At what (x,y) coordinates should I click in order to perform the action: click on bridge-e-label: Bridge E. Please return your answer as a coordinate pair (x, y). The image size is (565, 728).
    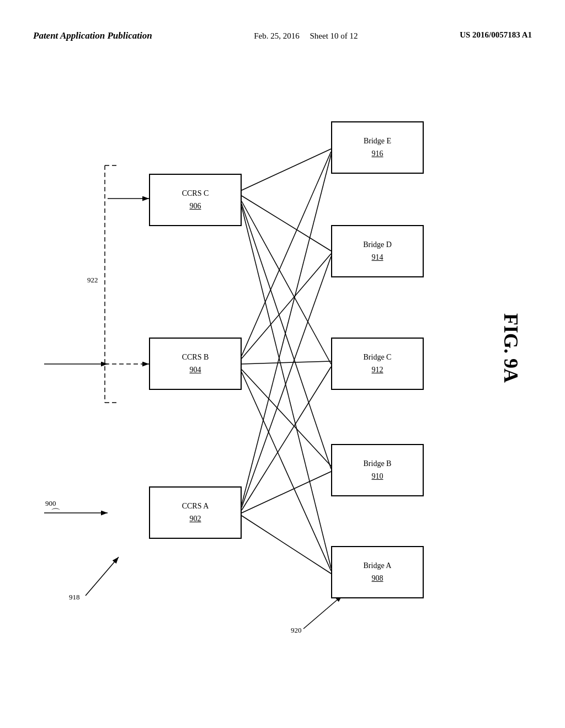
    Looking at the image, I should click on (377, 141).